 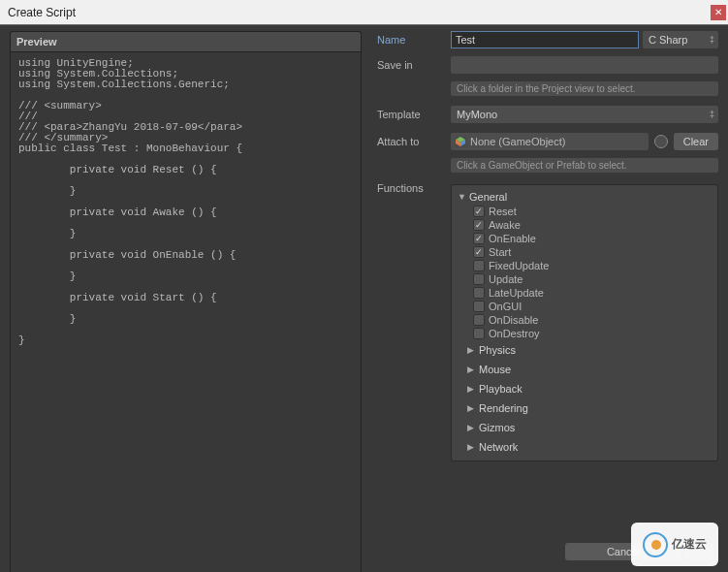 I want to click on function-item: Awake, so click(x=585, y=225).